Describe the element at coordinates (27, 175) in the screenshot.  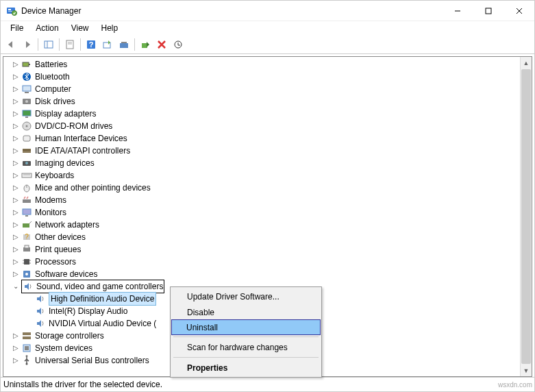
I see `keyboard-icon` at that location.